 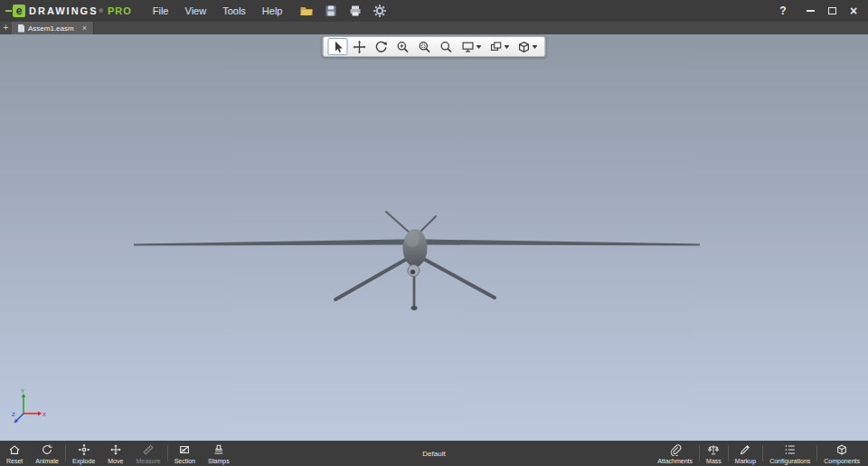 I want to click on pan-tool-button, so click(x=360, y=47).